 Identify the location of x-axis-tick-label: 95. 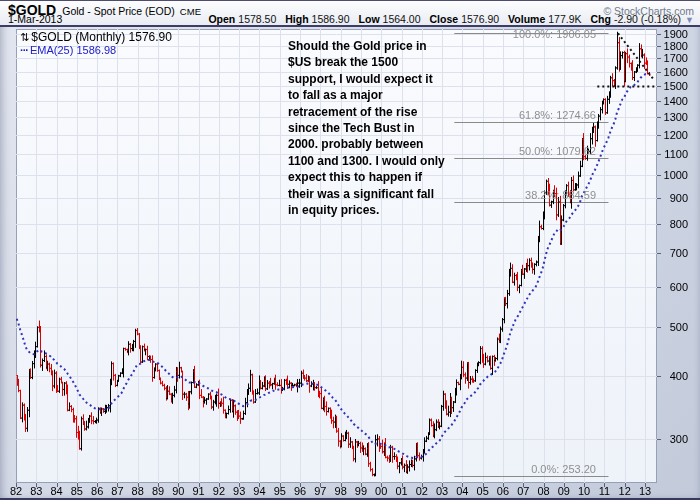
(280, 491).